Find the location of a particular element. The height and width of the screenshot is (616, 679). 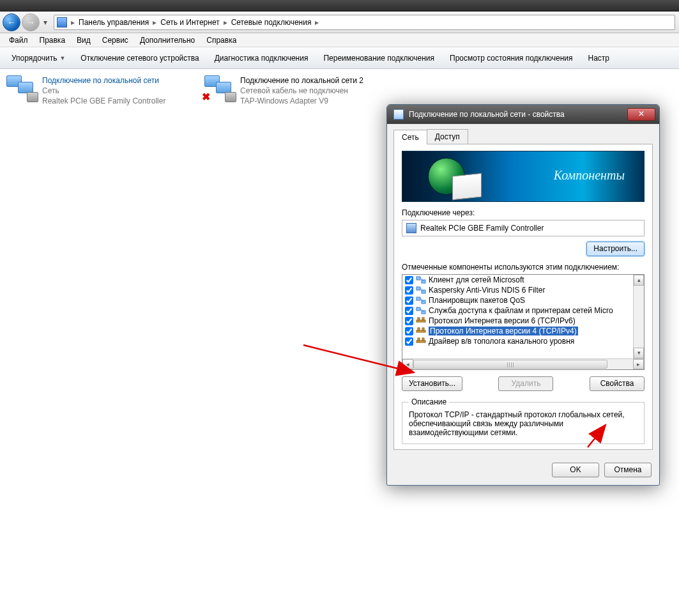

connection-status: Сеть is located at coordinates (103, 91).